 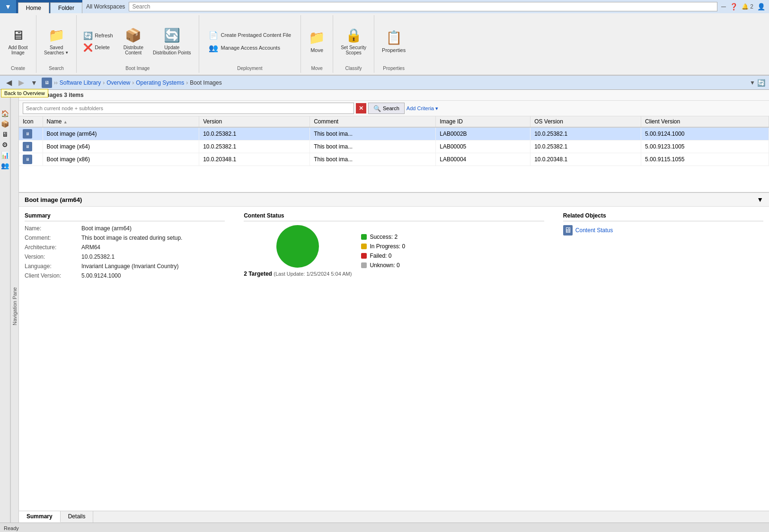 I want to click on properties-btn: 📋 Properties, so click(x=394, y=42).